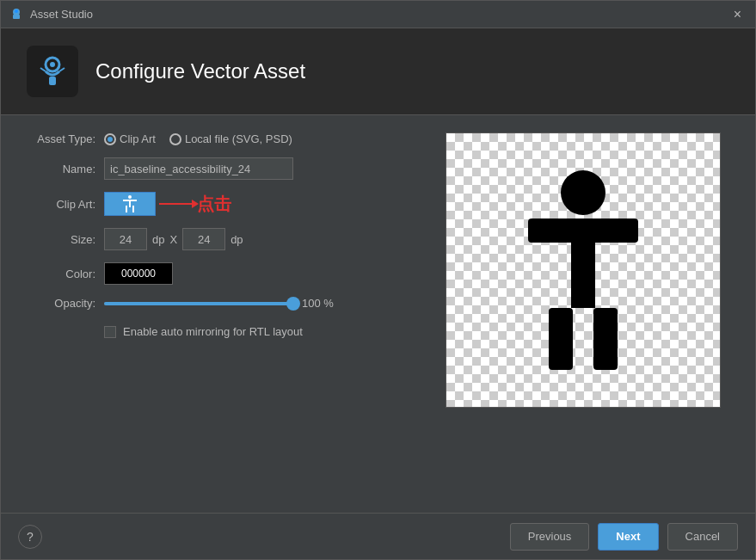  What do you see at coordinates (200, 71) in the screenshot?
I see `page-title: Configure Vector Asset` at bounding box center [200, 71].